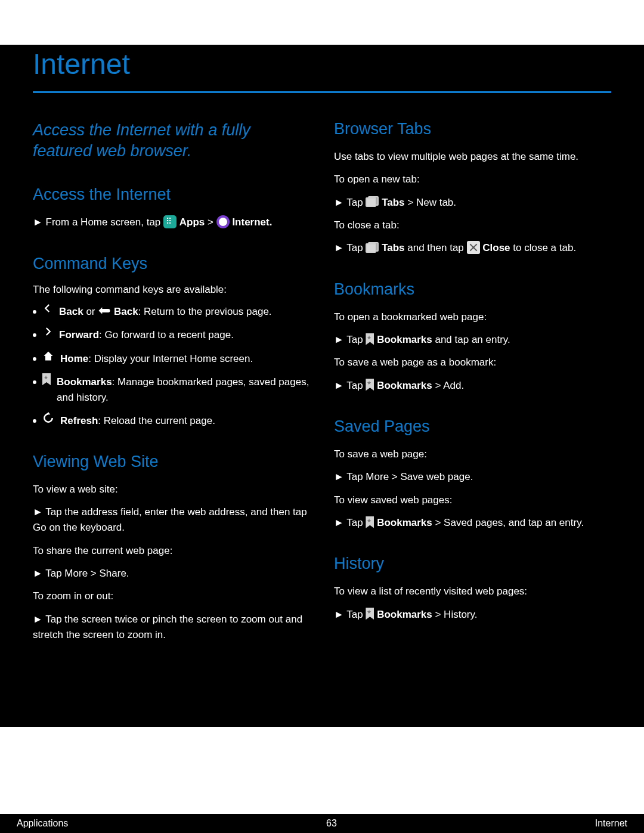 The image size is (644, 833). I want to click on text: : Display your Internet Home screen., so click(171, 359).